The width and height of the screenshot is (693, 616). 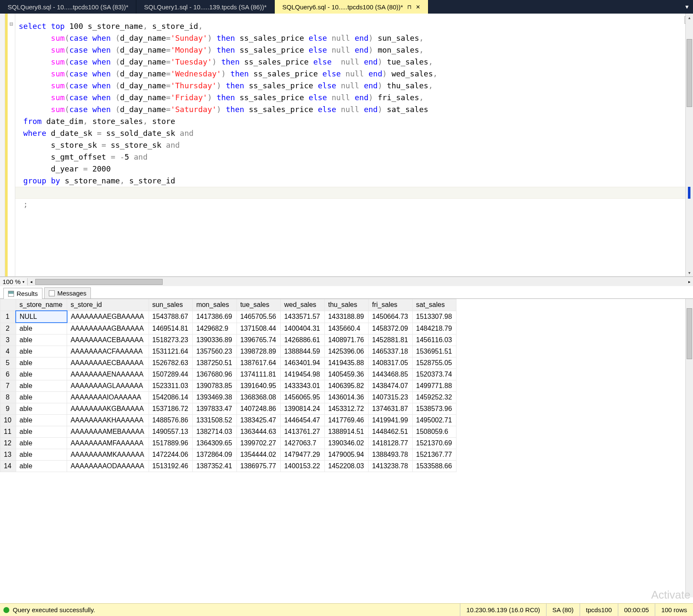 I want to click on row-number: 10, so click(x=8, y=420).